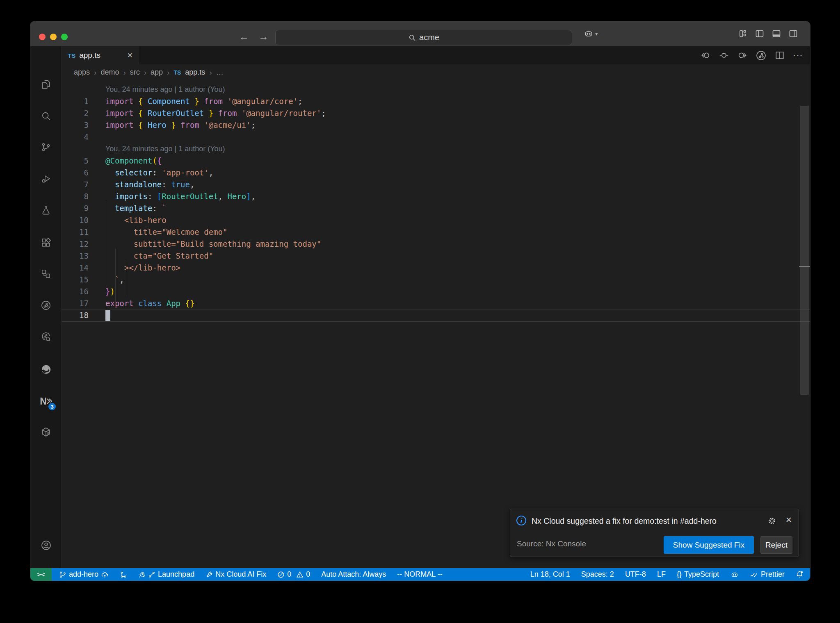  Describe the element at coordinates (805, 324) in the screenshot. I see `editor-scrollbar` at that location.